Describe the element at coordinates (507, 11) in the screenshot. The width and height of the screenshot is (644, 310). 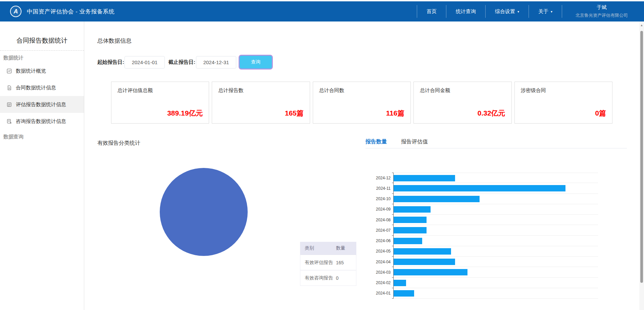
I see `nav-item-2: 综合设置▾` at that location.